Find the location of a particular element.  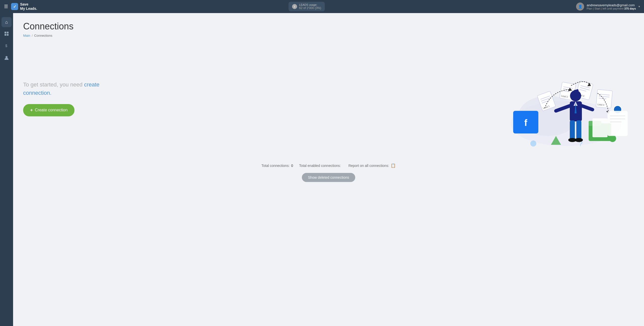

sidebar-item-billing: $ is located at coordinates (7, 46).